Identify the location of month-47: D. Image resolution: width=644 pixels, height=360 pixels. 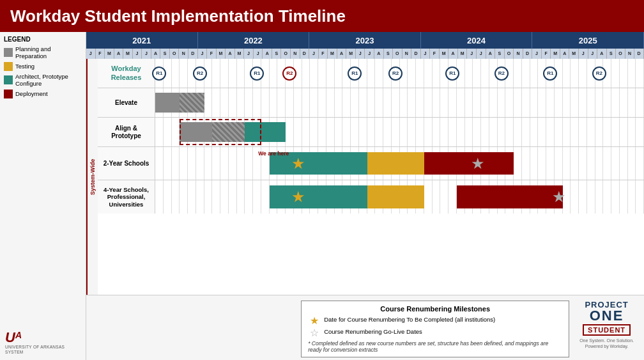
(528, 54).